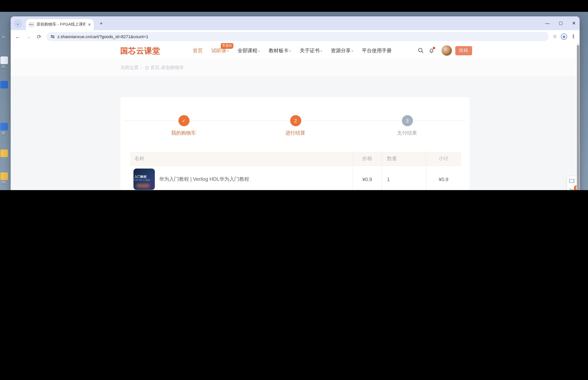  Describe the element at coordinates (311, 51) in the screenshot. I see `nav-certificates: 关于证书▾` at that location.